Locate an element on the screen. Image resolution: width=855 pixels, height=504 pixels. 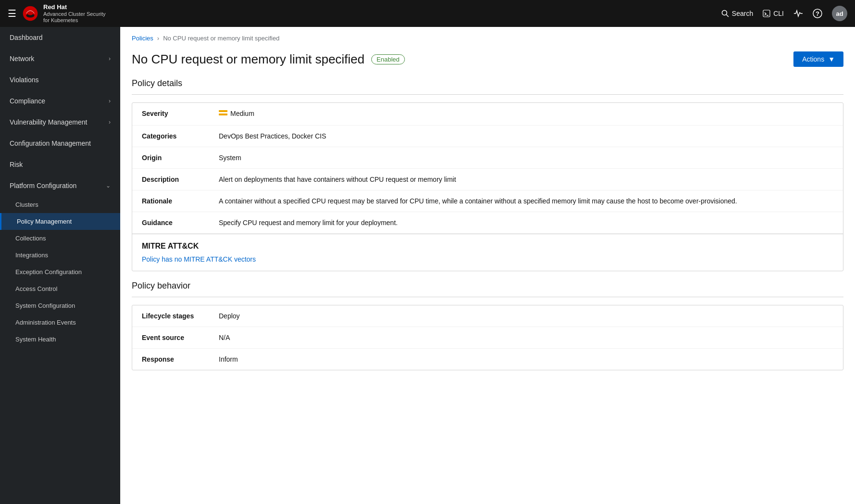
sidebar-item-system-configuration: System Configuration is located at coordinates (60, 306).